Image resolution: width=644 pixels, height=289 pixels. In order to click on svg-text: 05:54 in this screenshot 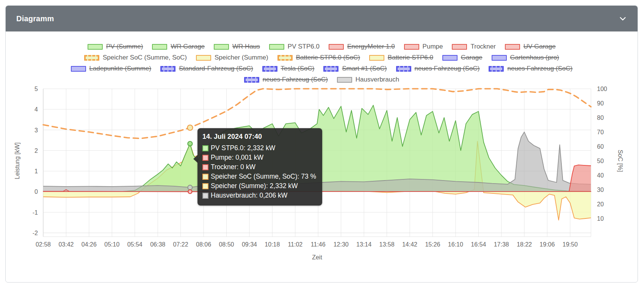, I will do `click(135, 244)`.